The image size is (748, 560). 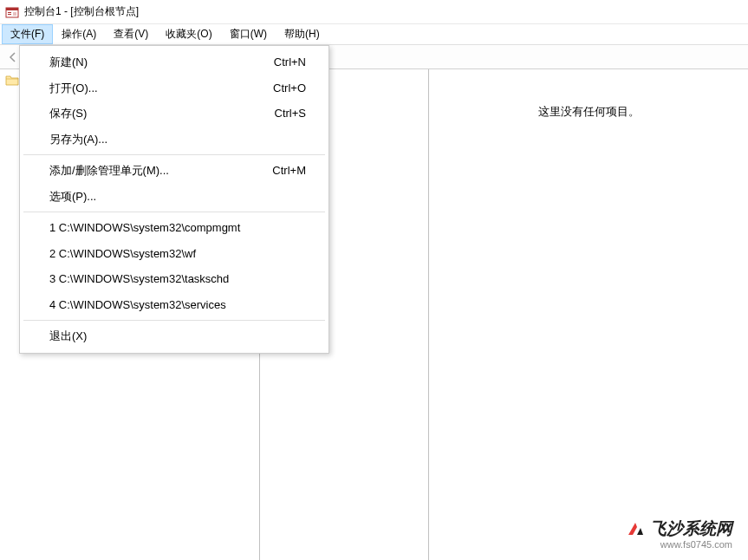 What do you see at coordinates (302, 35) in the screenshot?
I see `menu-help: 帮助(H)` at bounding box center [302, 35].